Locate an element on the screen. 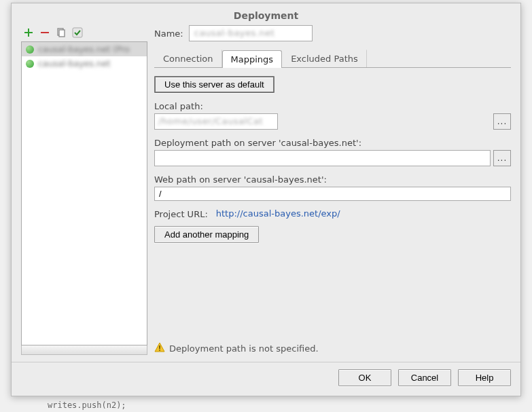 The height and width of the screenshot is (412, 532). help-button: Help is located at coordinates (484, 377).